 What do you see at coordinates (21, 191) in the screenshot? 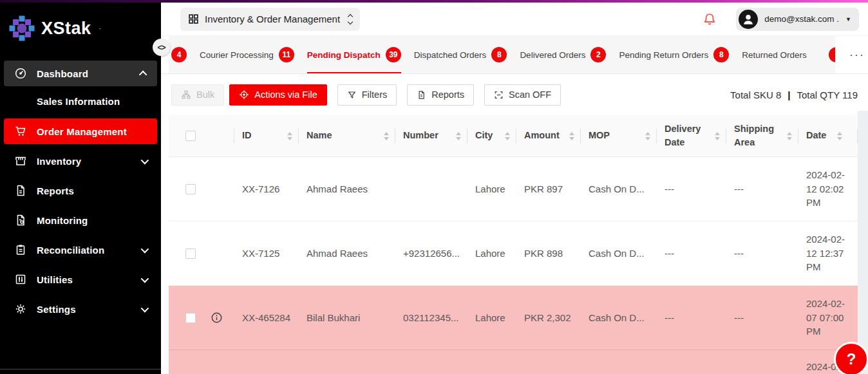
I see `file-icon` at bounding box center [21, 191].